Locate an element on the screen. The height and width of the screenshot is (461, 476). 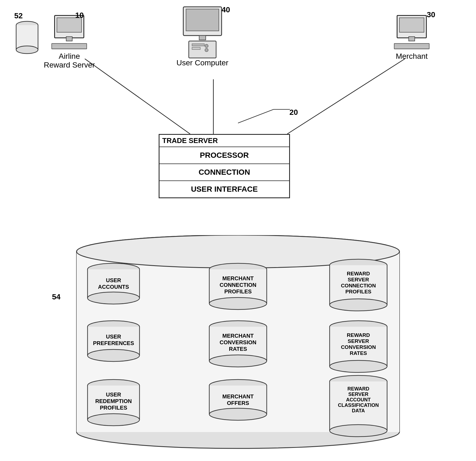
user-computer-label: User Computer is located at coordinates (202, 63).